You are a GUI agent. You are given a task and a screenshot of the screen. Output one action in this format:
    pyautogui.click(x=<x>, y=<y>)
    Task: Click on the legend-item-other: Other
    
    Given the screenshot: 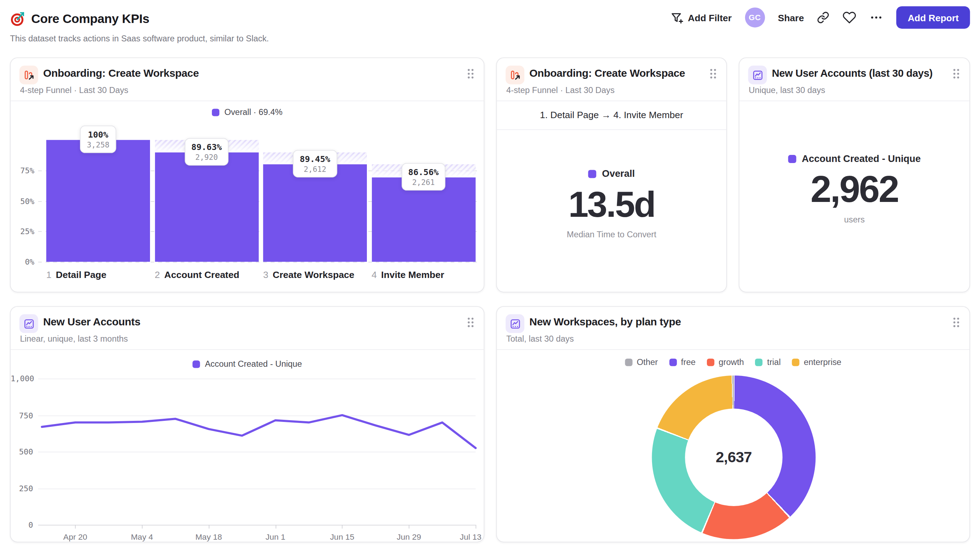 What is the action you would take?
    pyautogui.click(x=641, y=362)
    